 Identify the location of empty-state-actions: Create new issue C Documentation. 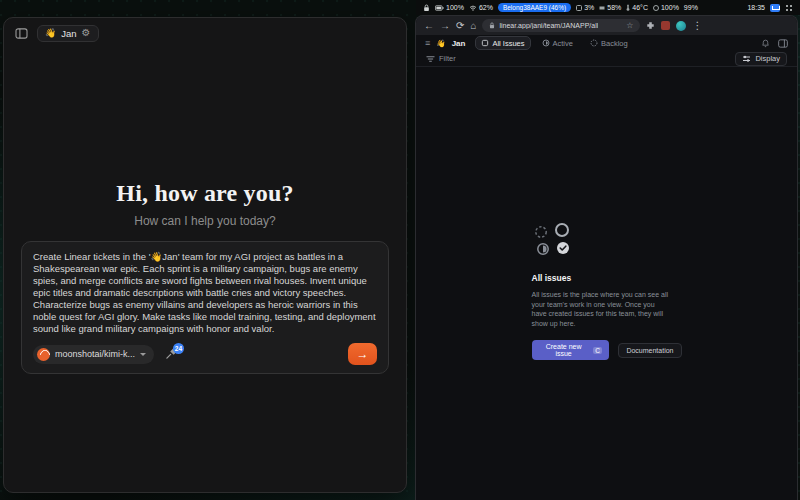
(607, 350).